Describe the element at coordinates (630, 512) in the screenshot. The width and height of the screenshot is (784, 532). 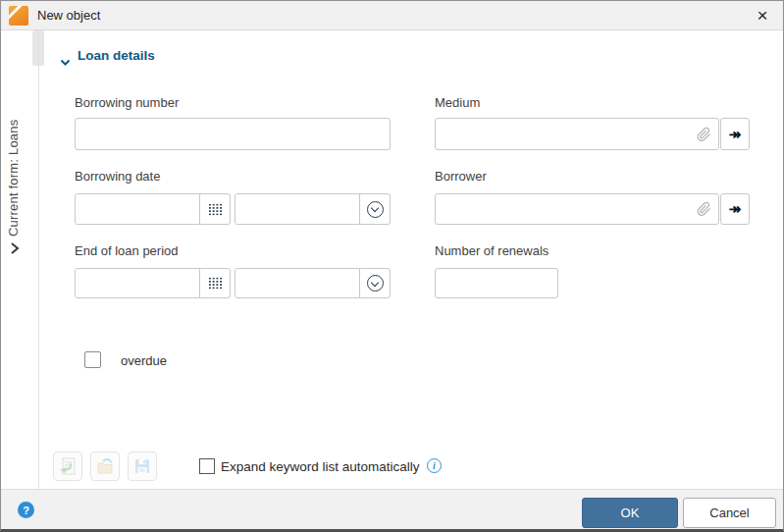
I see `ok-button: OK` at that location.